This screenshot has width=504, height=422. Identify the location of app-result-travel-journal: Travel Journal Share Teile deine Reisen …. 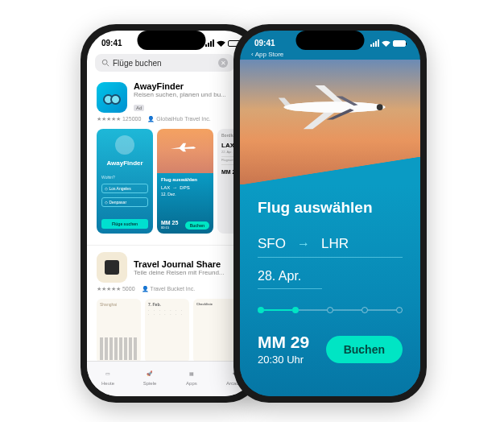
(171, 308).